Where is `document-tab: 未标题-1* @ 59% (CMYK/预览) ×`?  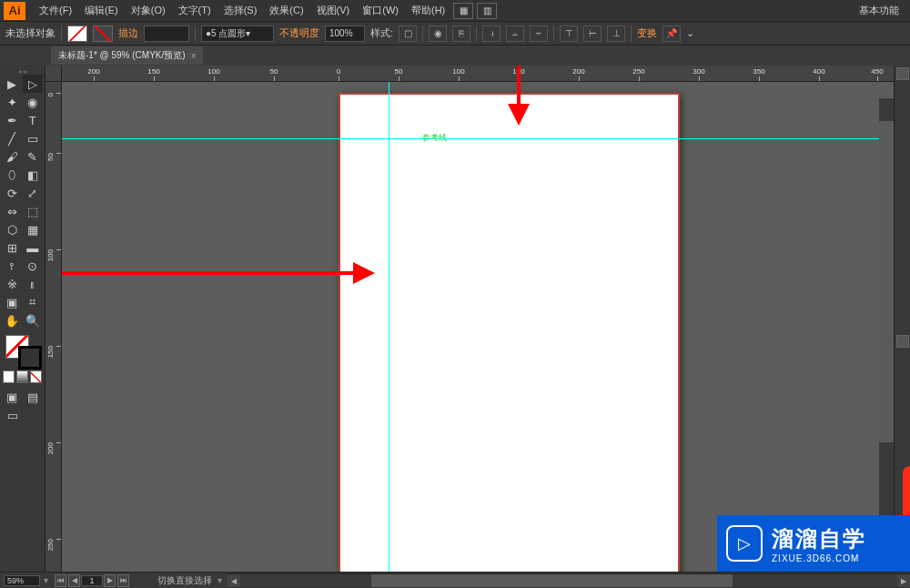 document-tab: 未标题-1* @ 59% (CMYK/预览) × is located at coordinates (127, 56).